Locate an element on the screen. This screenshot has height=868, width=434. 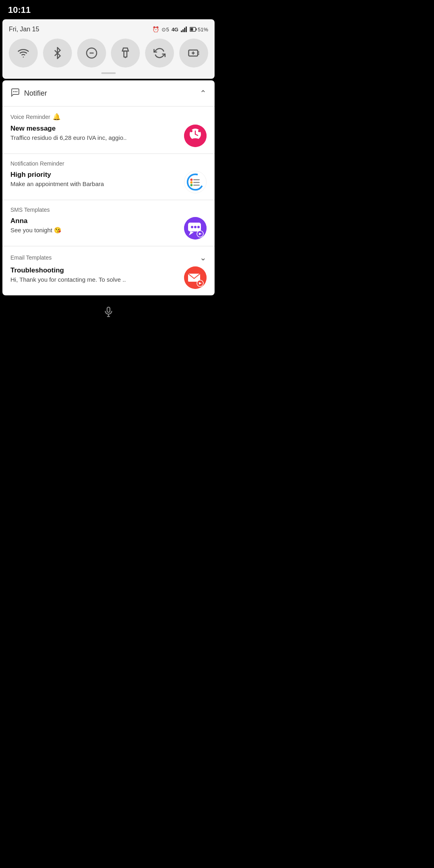
notif-body-voice-reminder: New message Traffico residuo di 6,28 eur… is located at coordinates (108, 136).